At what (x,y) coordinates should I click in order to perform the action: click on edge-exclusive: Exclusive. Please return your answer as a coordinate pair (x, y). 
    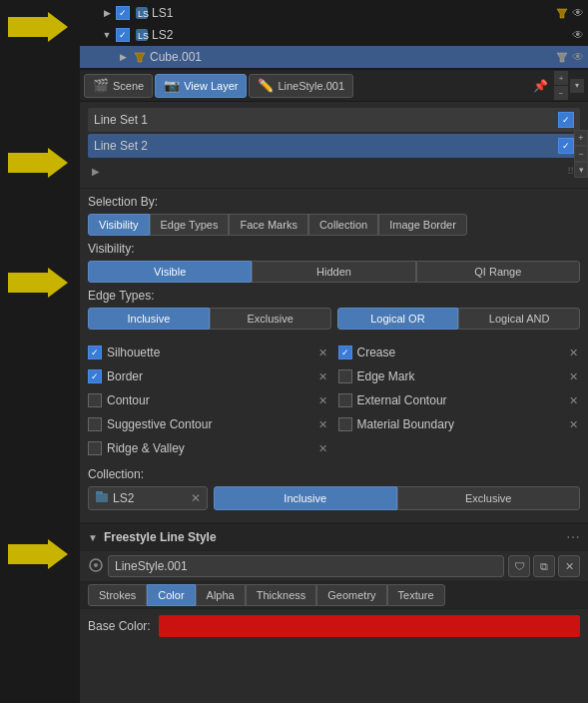
    Looking at the image, I should click on (271, 319).